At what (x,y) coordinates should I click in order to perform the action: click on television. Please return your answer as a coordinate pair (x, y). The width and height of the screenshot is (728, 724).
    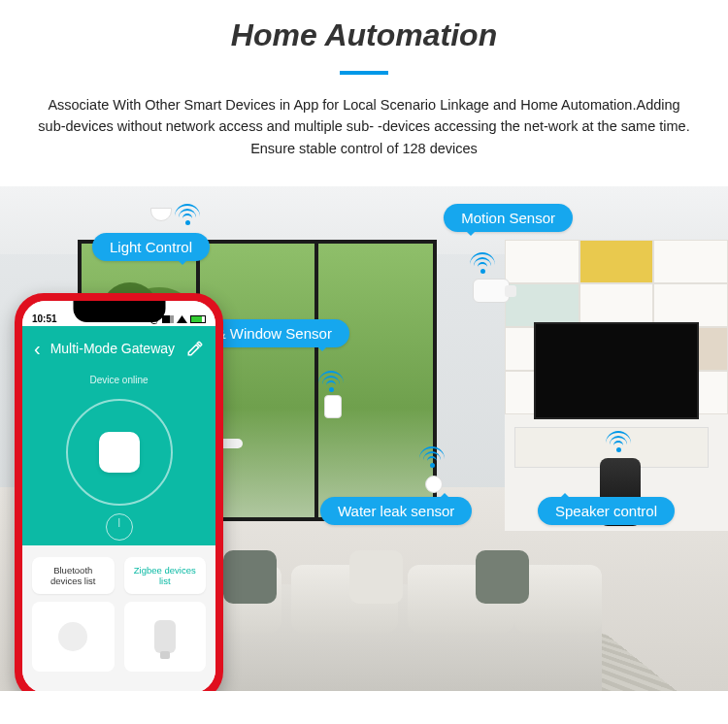
    Looking at the image, I should click on (616, 371).